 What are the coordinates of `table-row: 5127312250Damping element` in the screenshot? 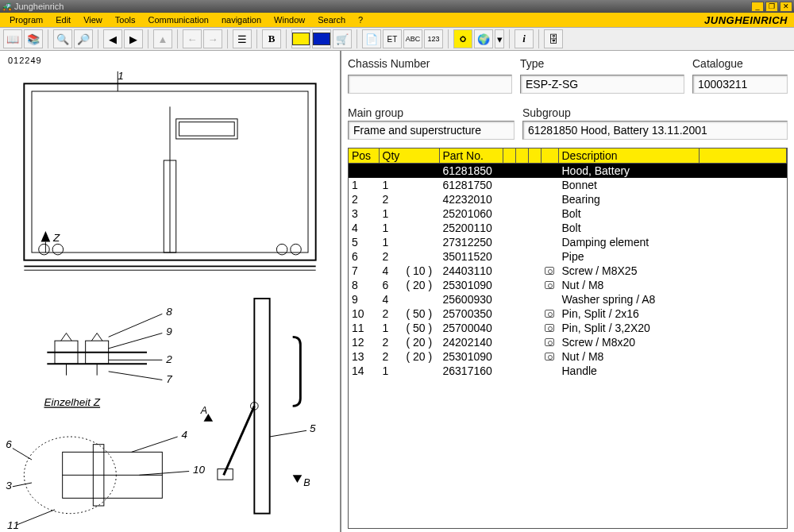 It's located at (568, 242).